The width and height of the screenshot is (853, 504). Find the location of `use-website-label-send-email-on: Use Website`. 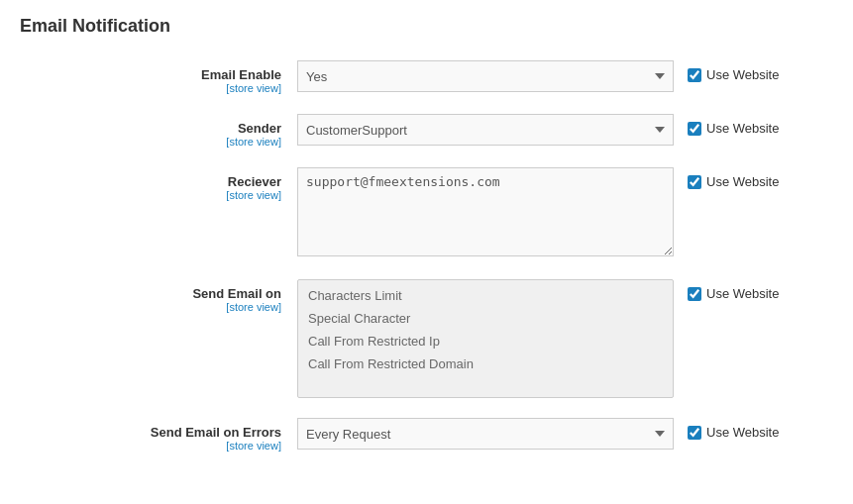

use-website-label-send-email-on: Use Website is located at coordinates (733, 293).